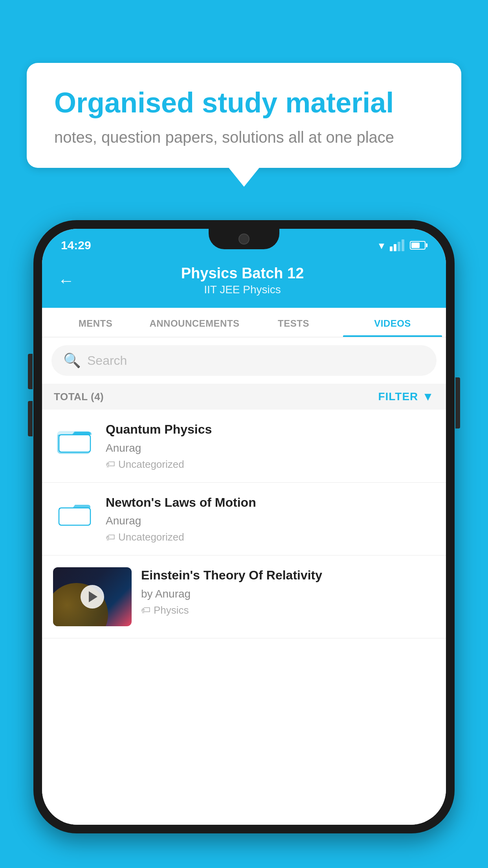  What do you see at coordinates (288, 594) in the screenshot?
I see `video-author-3: by Anurag` at bounding box center [288, 594].